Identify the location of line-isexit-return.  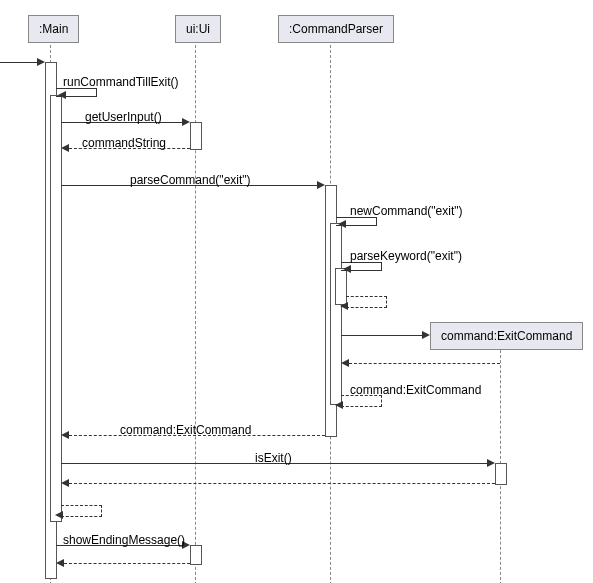
(282, 484).